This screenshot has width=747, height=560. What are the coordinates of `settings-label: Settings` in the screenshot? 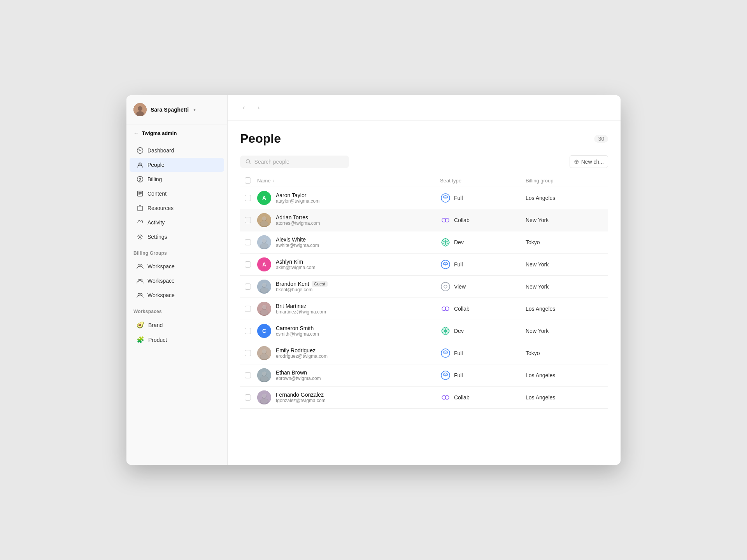 It's located at (157, 237).